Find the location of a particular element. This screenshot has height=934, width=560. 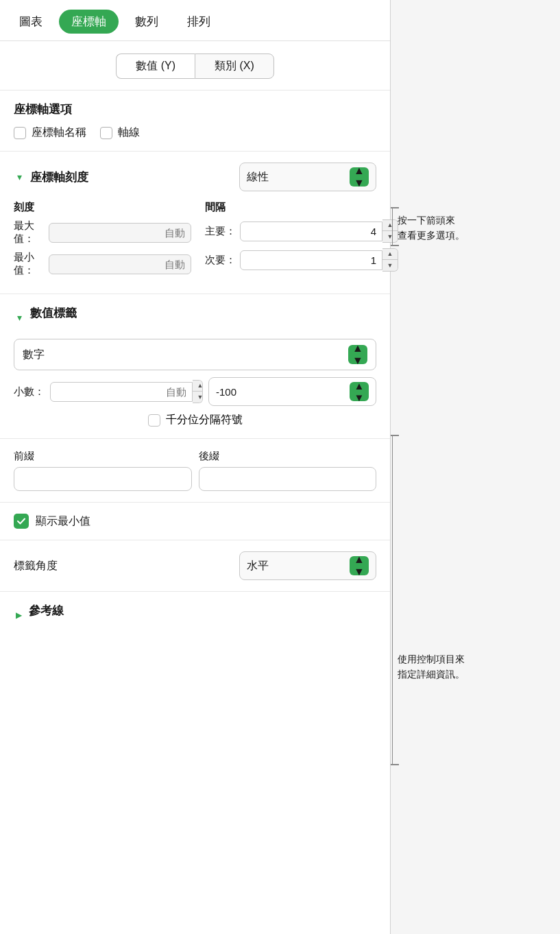

label-angle-section: 標籤角度 水平 ▲ ▼ is located at coordinates (195, 566).